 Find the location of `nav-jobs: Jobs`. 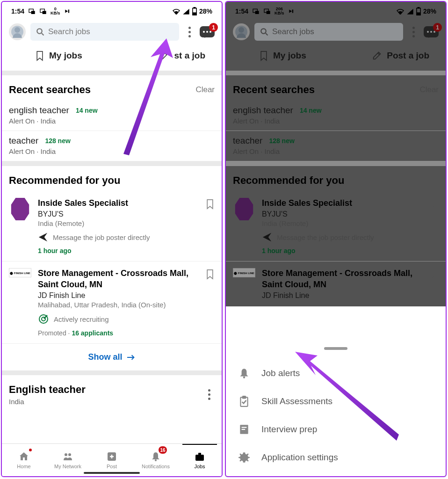

nav-jobs: Jobs is located at coordinates (200, 460).